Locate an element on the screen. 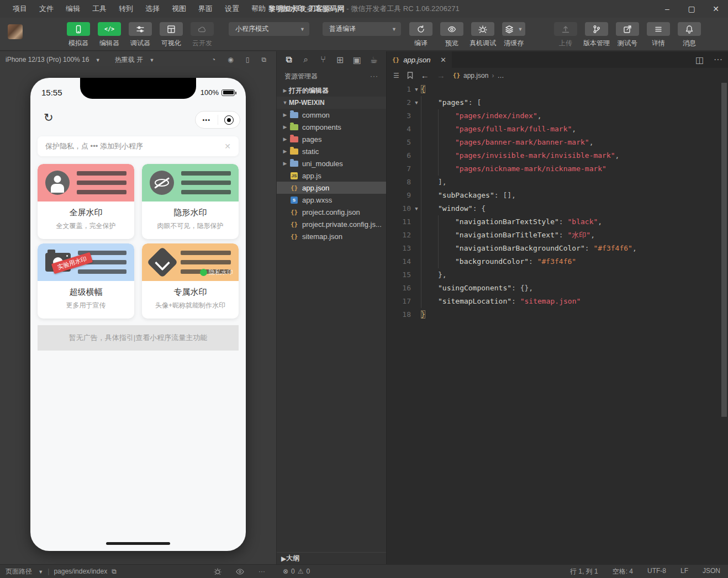 The image size is (728, 578). close-button: ✕ is located at coordinates (716, 9).